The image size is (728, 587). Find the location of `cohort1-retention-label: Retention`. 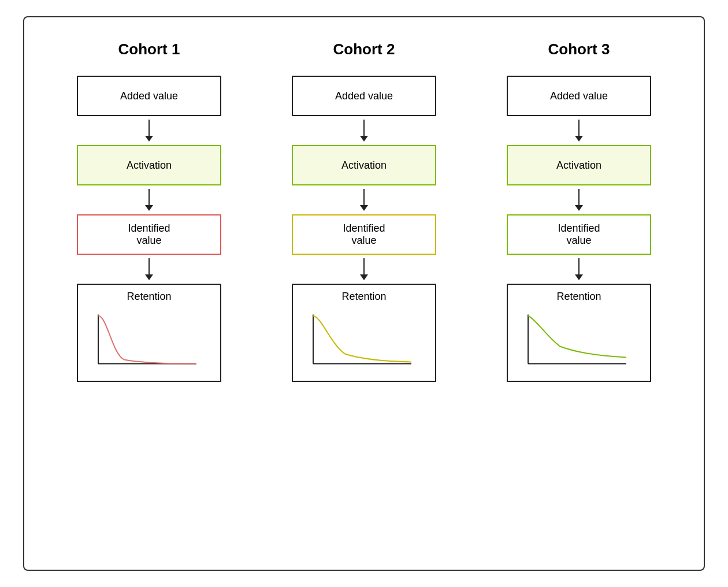

cohort1-retention-label: Retention is located at coordinates (149, 297).